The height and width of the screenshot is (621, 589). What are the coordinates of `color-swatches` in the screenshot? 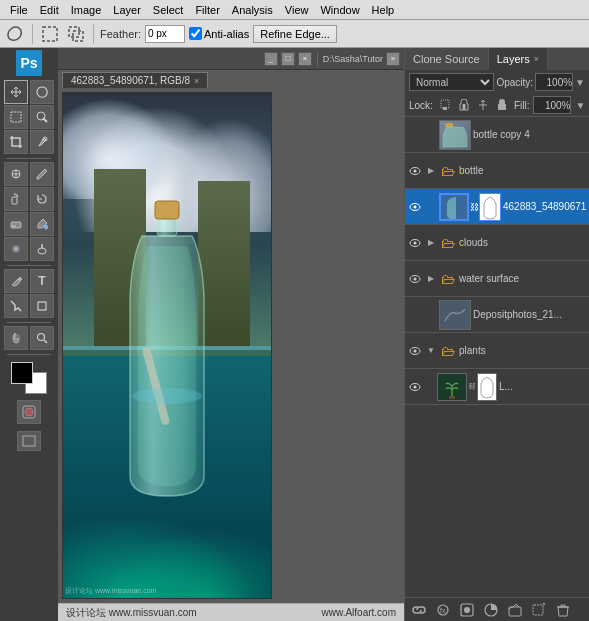 It's located at (29, 378).